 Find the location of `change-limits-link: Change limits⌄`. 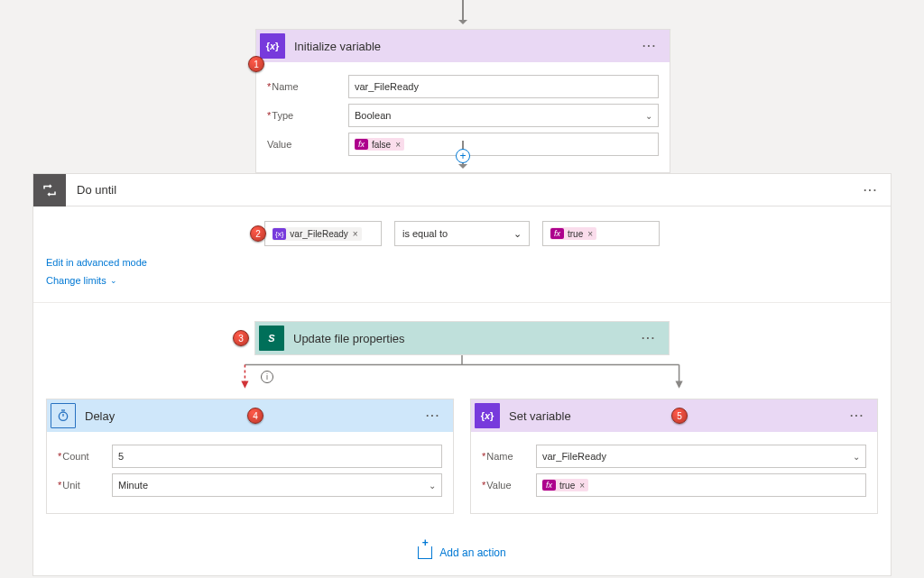

change-limits-link: Change limits⌄ is located at coordinates (81, 280).